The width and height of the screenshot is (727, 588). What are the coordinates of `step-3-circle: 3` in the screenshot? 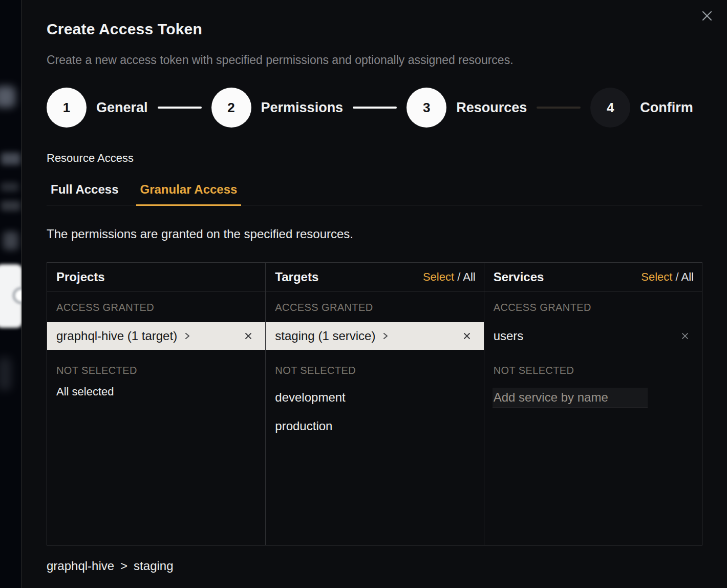 It's located at (426, 108).